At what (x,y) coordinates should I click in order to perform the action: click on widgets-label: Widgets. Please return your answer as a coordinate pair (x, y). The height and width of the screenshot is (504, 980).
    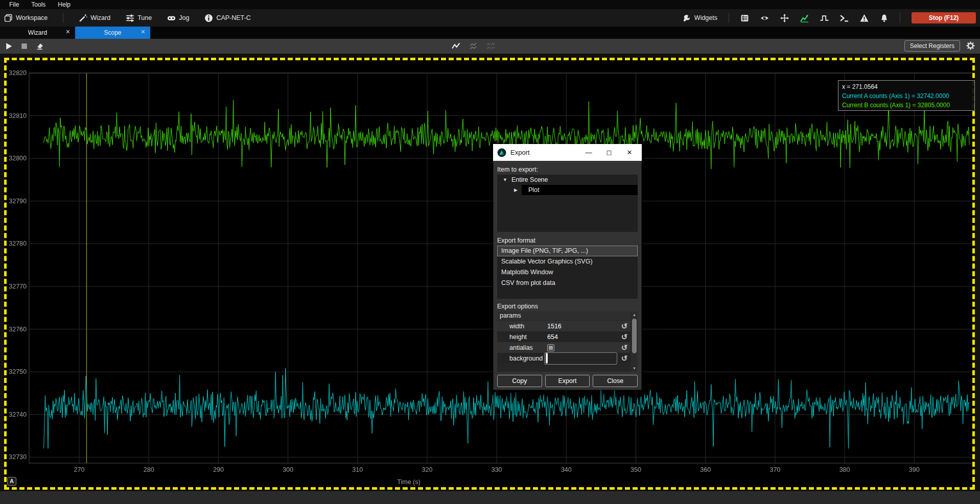
    Looking at the image, I should click on (706, 18).